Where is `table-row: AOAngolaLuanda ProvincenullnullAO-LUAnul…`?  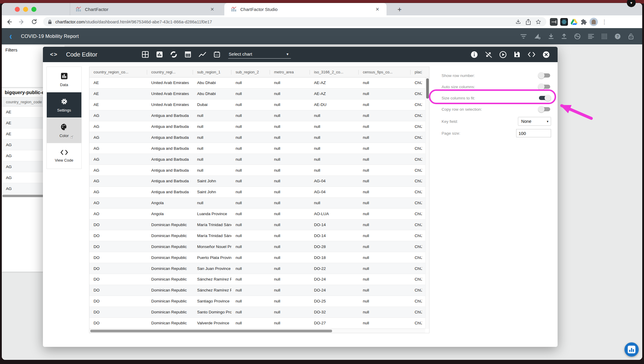 table-row: AOAngolaLuanda ProvincenullnullAO-LUAnul… is located at coordinates (259, 214).